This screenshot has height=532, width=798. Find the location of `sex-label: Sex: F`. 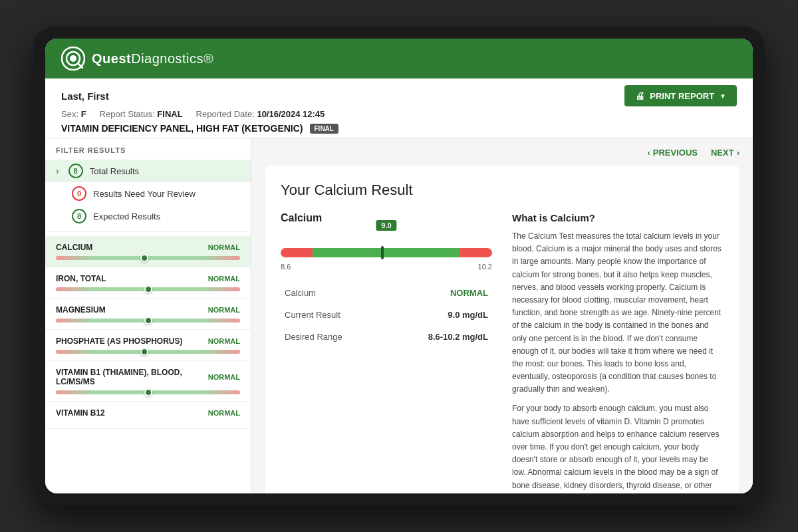

sex-label: Sex: F is located at coordinates (74, 114).